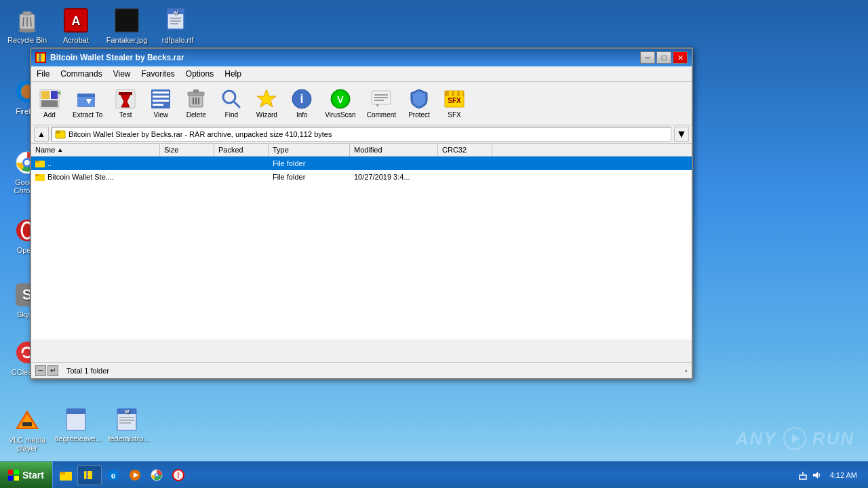 Image resolution: width=868 pixels, height=488 pixels. Describe the element at coordinates (87, 103) in the screenshot. I see `toolbar-extract-button: Extract To` at that location.